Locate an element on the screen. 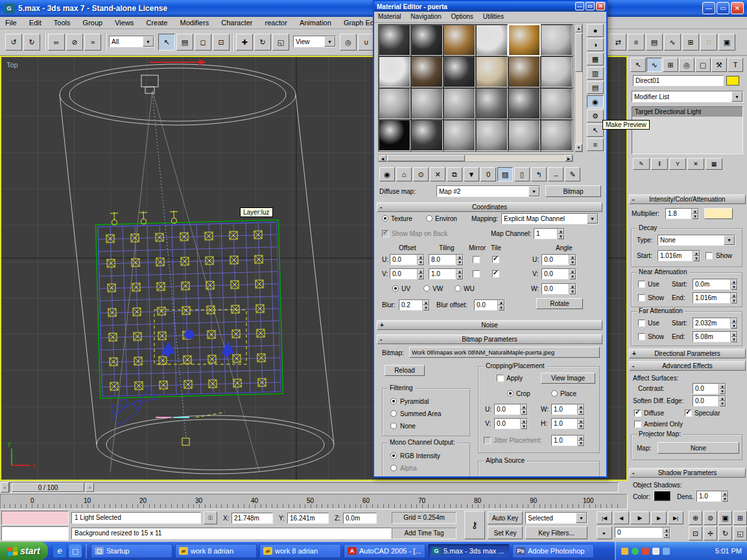 This screenshot has width=747, height=560. reset-map-button: ✕ is located at coordinates (438, 174).